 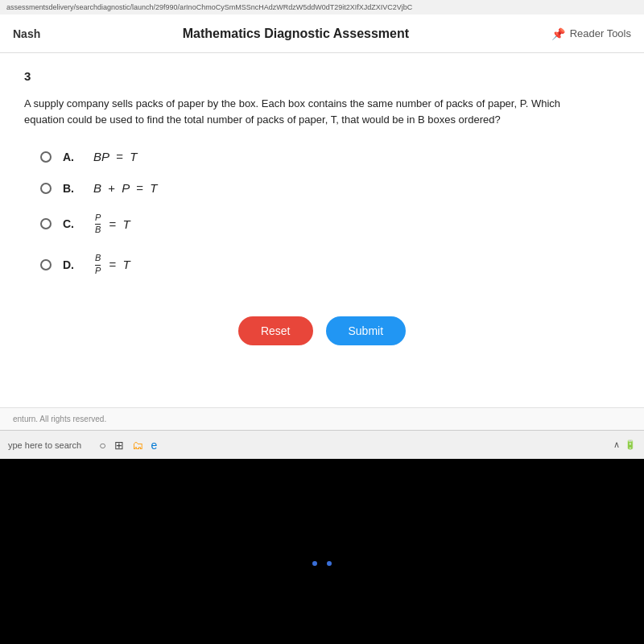 I want to click on choice-b-equation: B + P = T, so click(x=126, y=188).